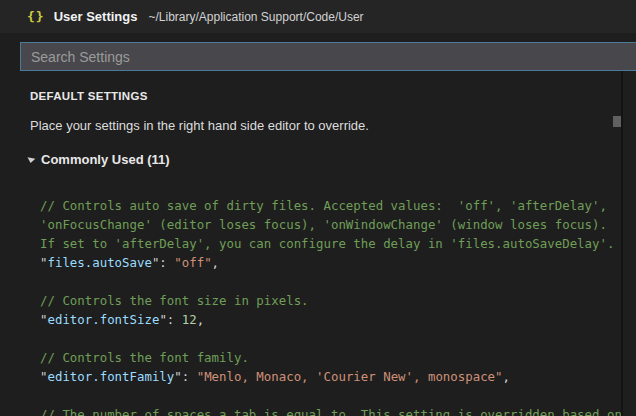  What do you see at coordinates (331, 262) in the screenshot?
I see `code-line: "files.autoSave": "off",` at bounding box center [331, 262].